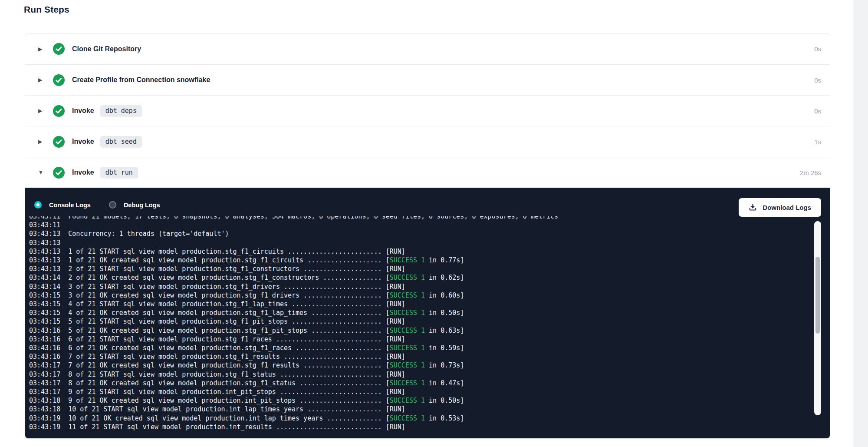 The width and height of the screenshot is (868, 447). I want to click on log-line: 03:43:11, so click(419, 225).